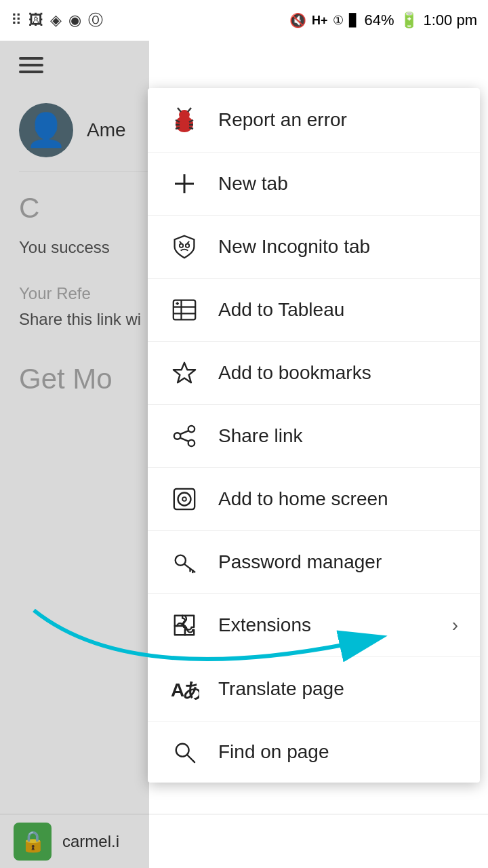 This screenshot has width=488, height=868. I want to click on menu-label-extensions: Extensions, so click(325, 625).